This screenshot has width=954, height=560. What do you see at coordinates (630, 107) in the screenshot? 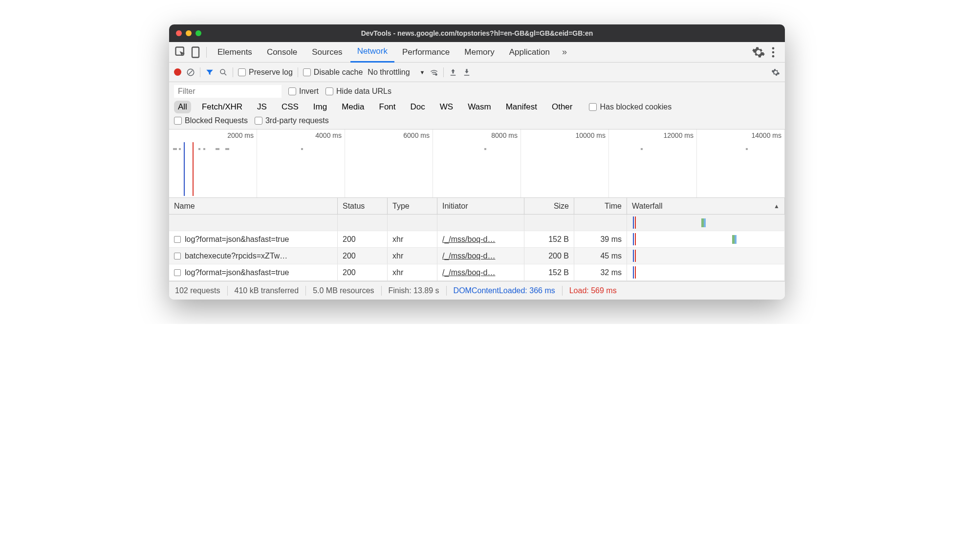
I see `blocked-cookies-checkbox: Has blocked cookies` at bounding box center [630, 107].